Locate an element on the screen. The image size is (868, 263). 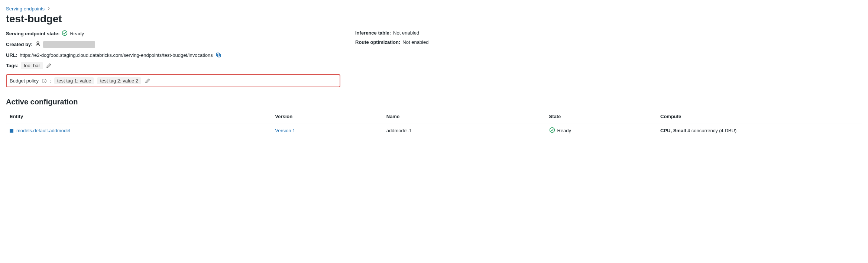
model-icon is located at coordinates (12, 131).